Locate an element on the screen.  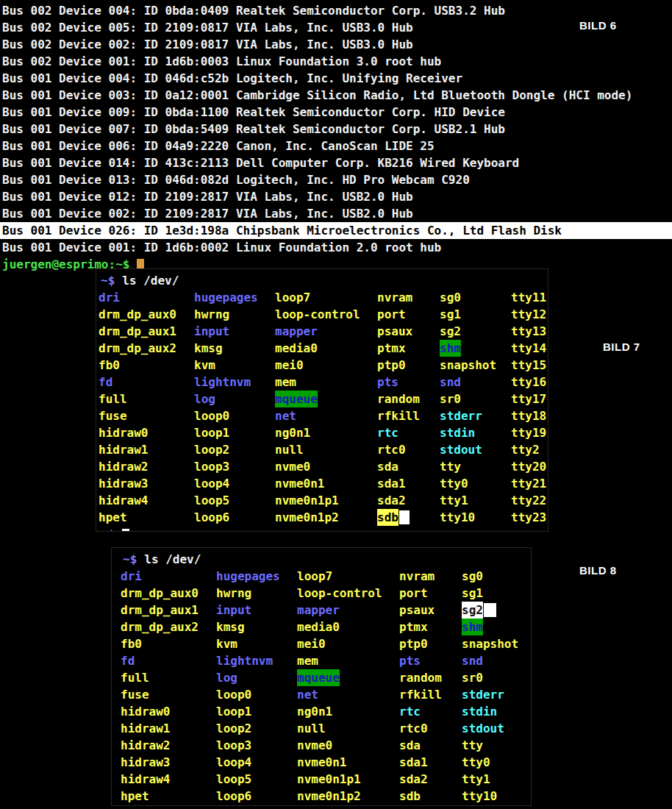
dev-entry-full: full is located at coordinates (113, 399).